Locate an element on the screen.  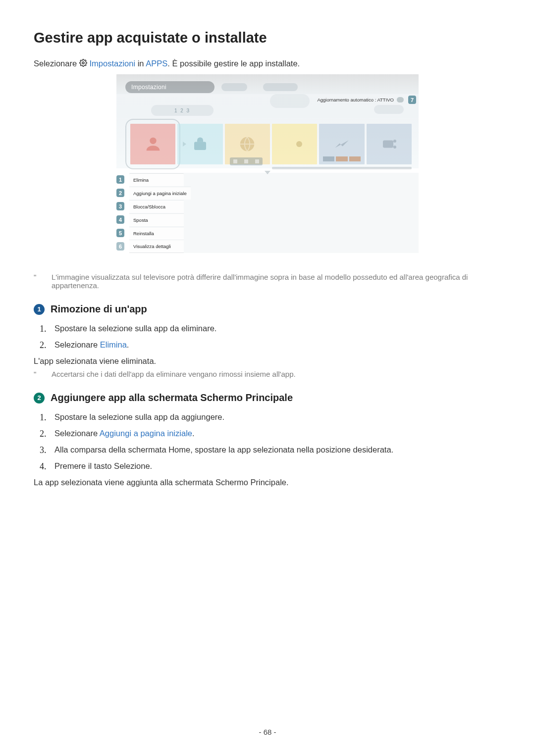
note: " L'immagine visualizzata sul televisore… is located at coordinates (268, 281).